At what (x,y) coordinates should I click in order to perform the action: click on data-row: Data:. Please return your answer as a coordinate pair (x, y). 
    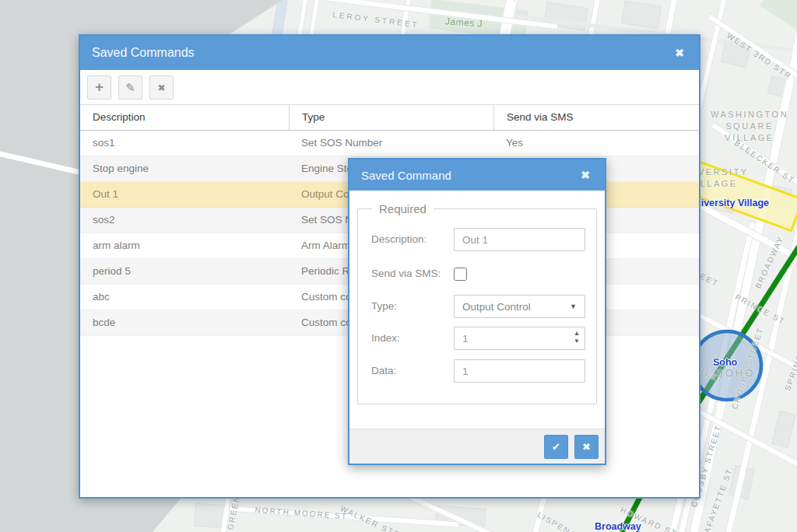
    Looking at the image, I should click on (477, 371).